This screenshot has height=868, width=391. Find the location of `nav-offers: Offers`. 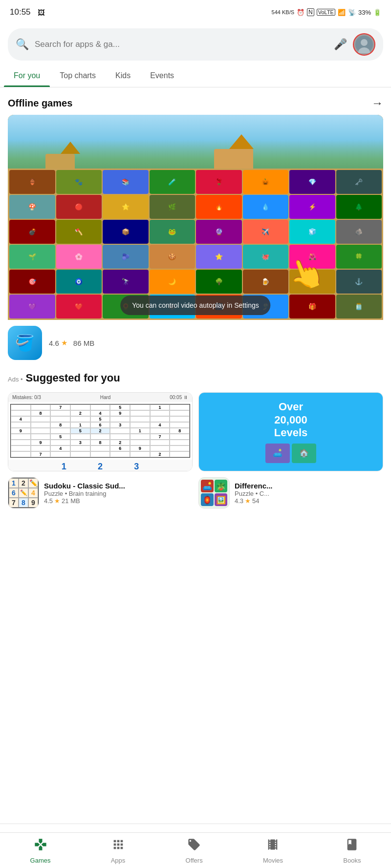

nav-offers: Offers is located at coordinates (195, 851).